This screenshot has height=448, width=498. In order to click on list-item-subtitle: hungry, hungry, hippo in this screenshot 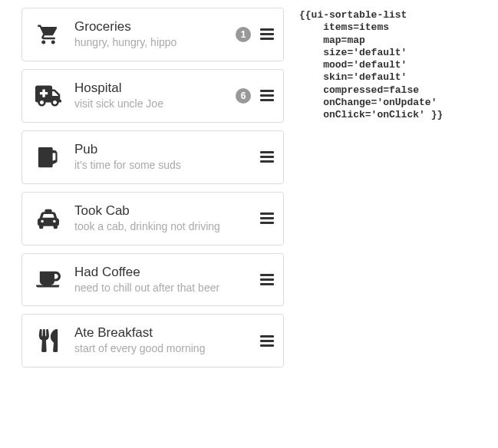, I will do `click(150, 43)`.